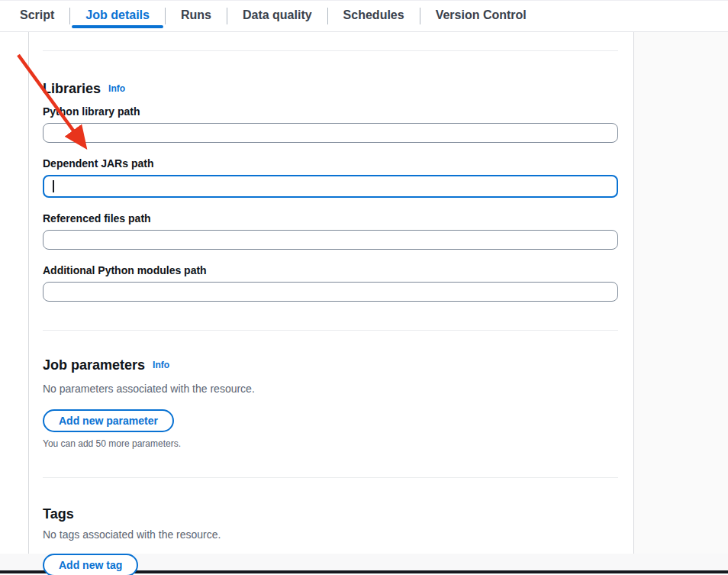 The height and width of the screenshot is (575, 728). I want to click on libraries-heading-text: Libraries, so click(72, 89).